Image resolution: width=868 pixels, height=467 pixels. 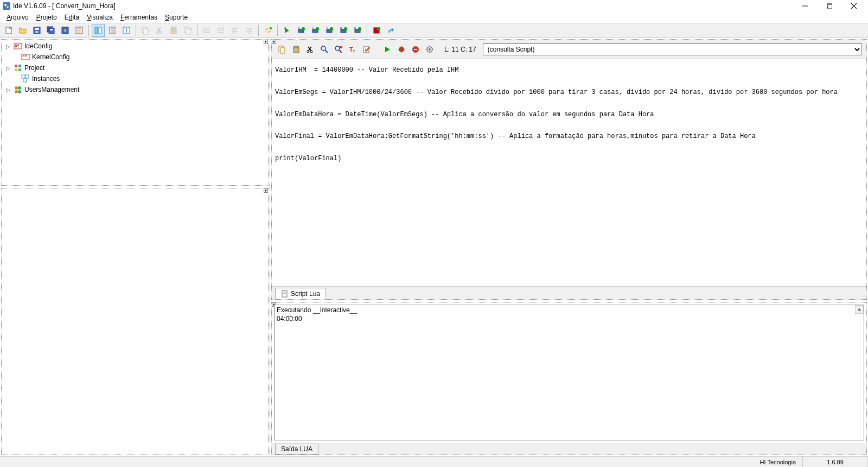 What do you see at coordinates (285, 294) in the screenshot?
I see `document-icon` at bounding box center [285, 294].